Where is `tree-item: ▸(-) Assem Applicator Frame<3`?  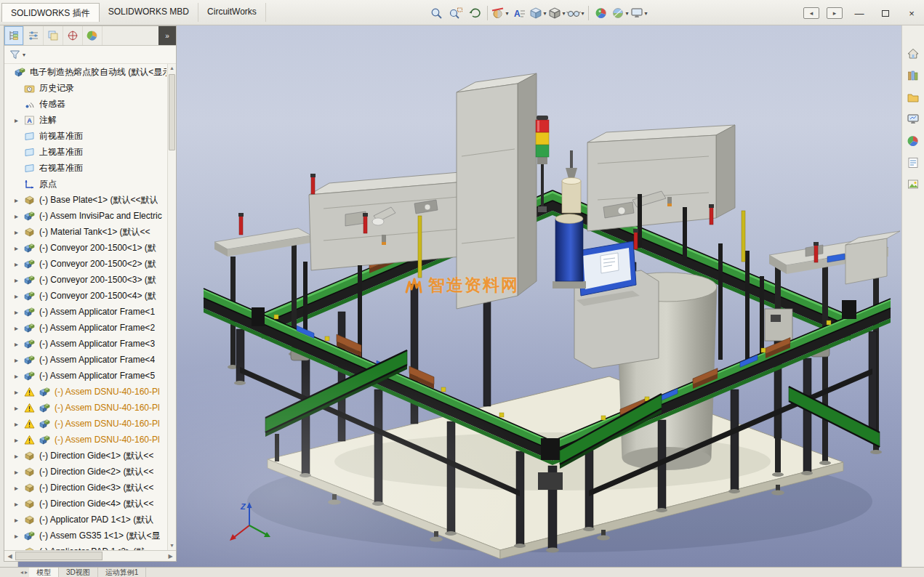 tree-item: ▸(-) Assem Applicator Frame<3 is located at coordinates (86, 344).